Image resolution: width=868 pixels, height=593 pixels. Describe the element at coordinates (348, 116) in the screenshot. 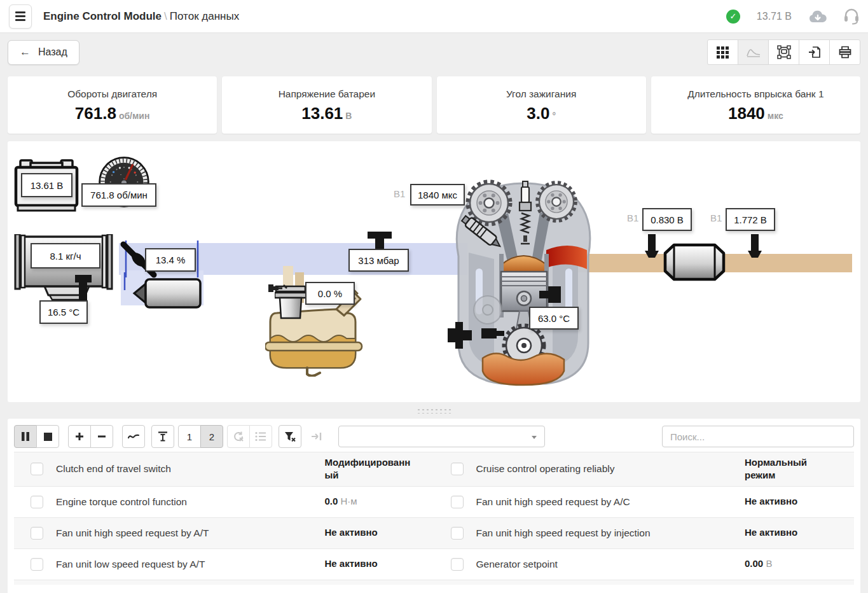

I see `metric-unit: В` at that location.